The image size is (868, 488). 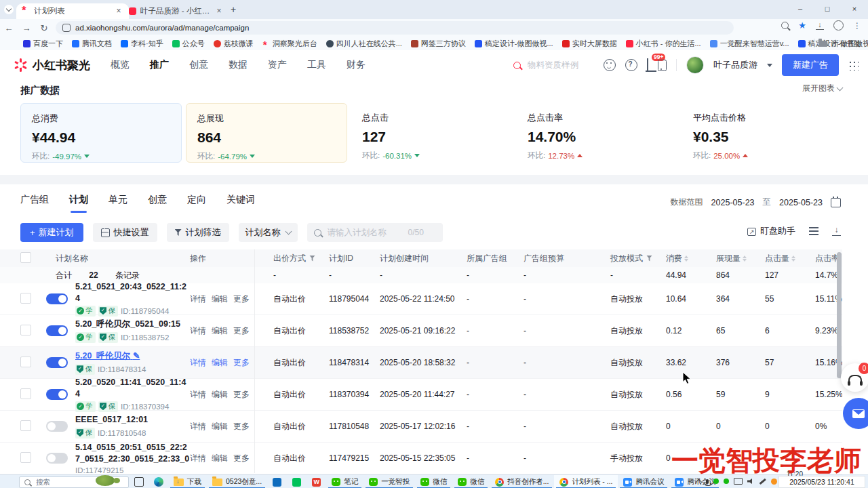 I want to click on nav-creative: 创意, so click(x=199, y=65).